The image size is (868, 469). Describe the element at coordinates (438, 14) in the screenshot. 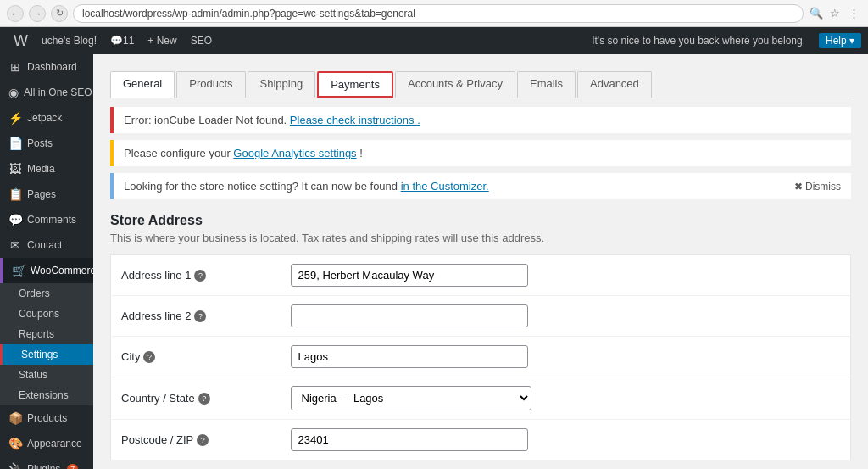

I see `url-bar` at that location.